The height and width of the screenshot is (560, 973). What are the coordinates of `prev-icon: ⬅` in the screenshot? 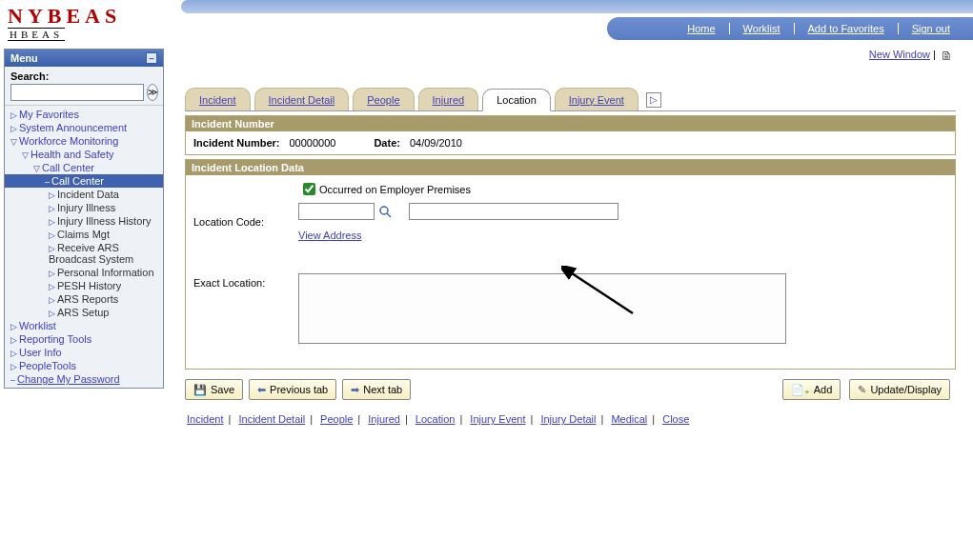 It's located at (261, 390).